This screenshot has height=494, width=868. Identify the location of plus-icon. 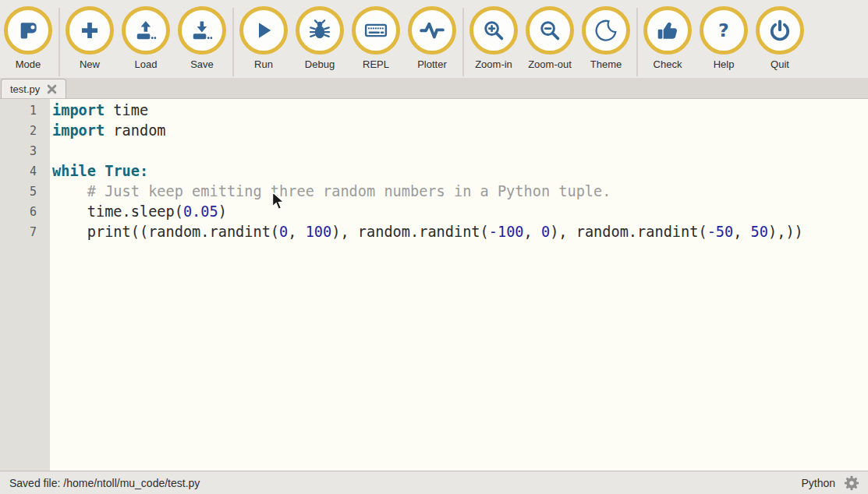
(90, 30).